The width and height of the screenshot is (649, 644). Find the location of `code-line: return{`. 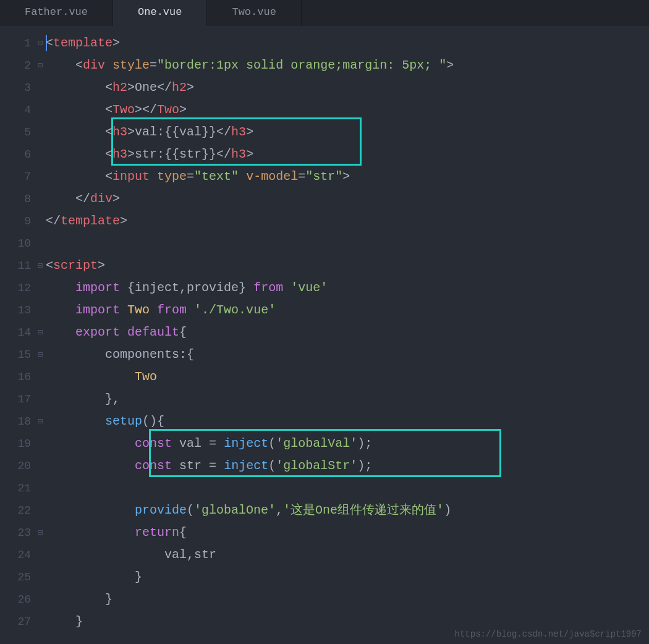

code-line: return{ is located at coordinates (347, 533).